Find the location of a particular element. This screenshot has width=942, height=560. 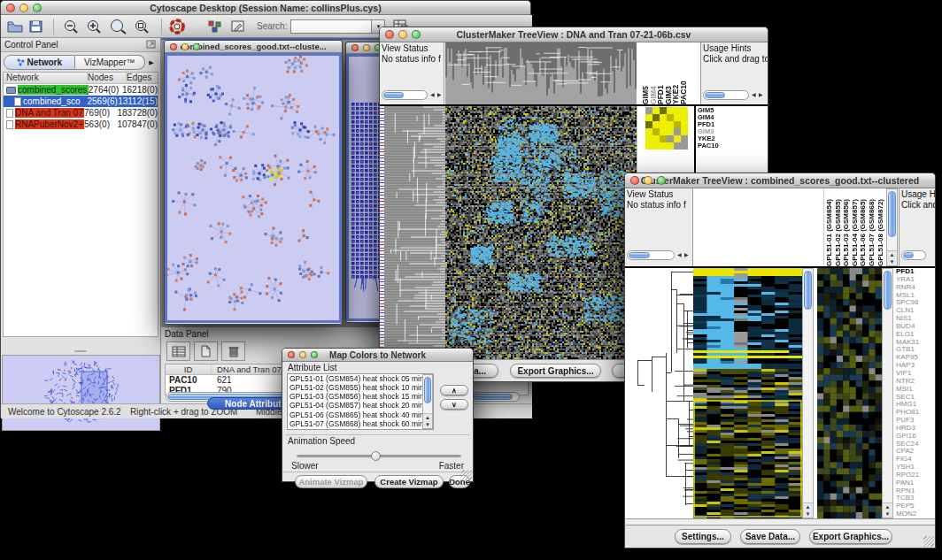

attribute-listbox: GPL51-01 (GSM854) heat shock 05 minGPL51… is located at coordinates (360, 402).